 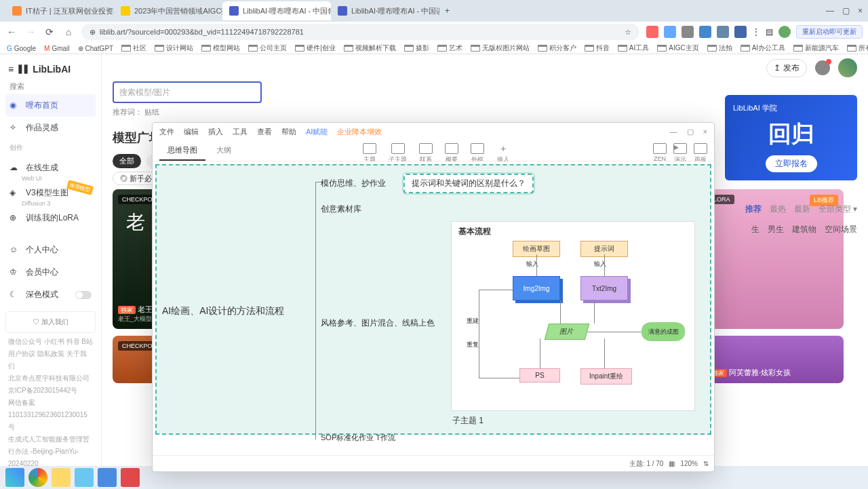 I want to click on flow-box: PS, so click(x=540, y=376).